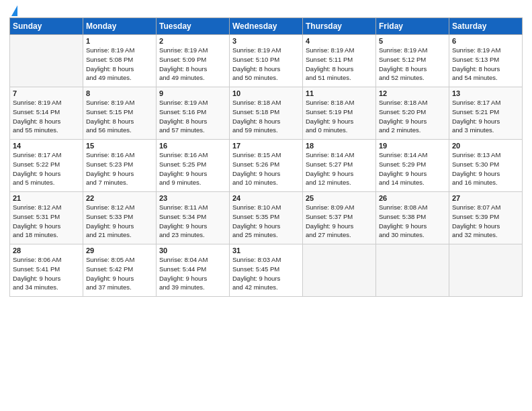 The image size is (532, 411). Describe the element at coordinates (412, 41) in the screenshot. I see `day-number: 5` at that location.